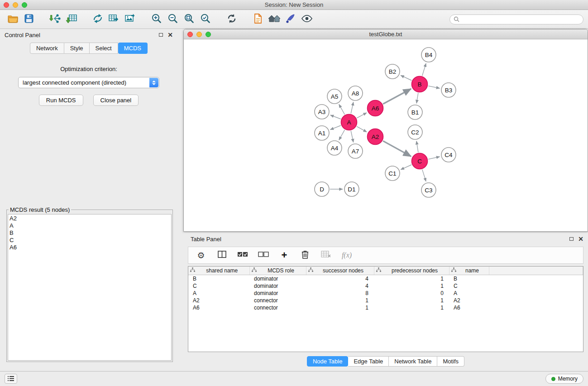 Image resolution: width=588 pixels, height=386 pixels. I want to click on table-cell: connector, so click(278, 308).